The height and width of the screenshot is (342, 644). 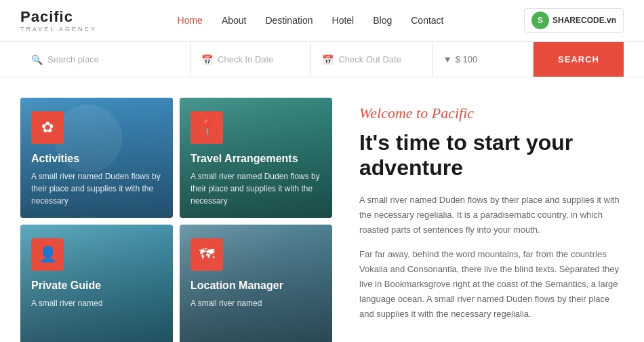 I want to click on main-headline: It's time to start your adventure, so click(x=491, y=155).